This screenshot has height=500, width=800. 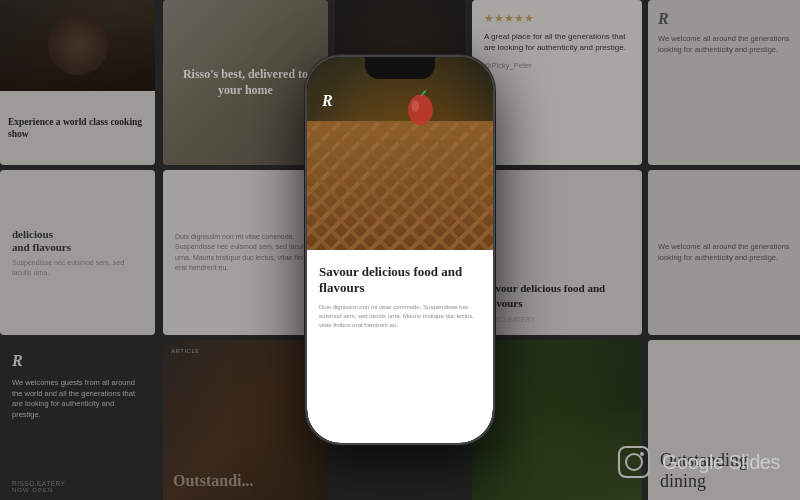 I want to click on phone-card-body: Duis dignissim non mi vitae commodo. Sus…, so click(x=400, y=316).